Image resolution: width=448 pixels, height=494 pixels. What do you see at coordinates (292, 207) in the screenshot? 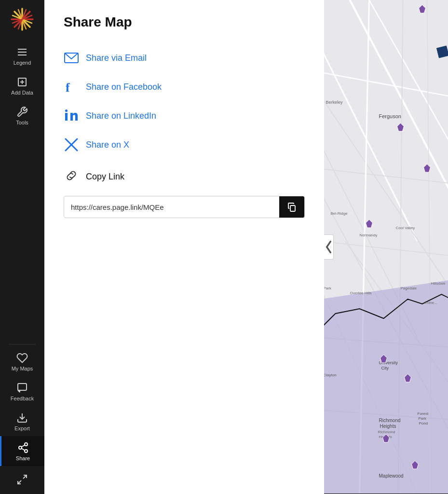
I see `copy-icon` at bounding box center [292, 207].